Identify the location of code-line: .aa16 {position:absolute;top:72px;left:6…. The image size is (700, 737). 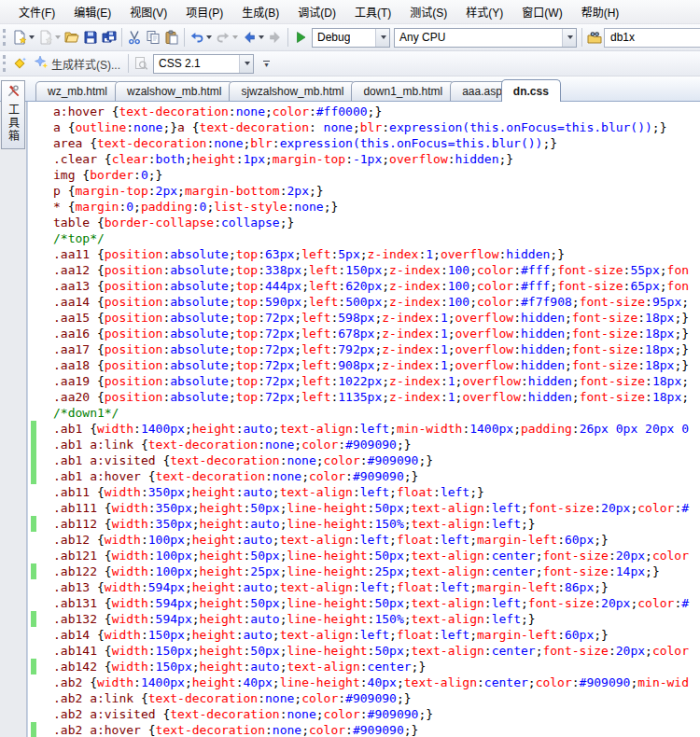
(364, 334).